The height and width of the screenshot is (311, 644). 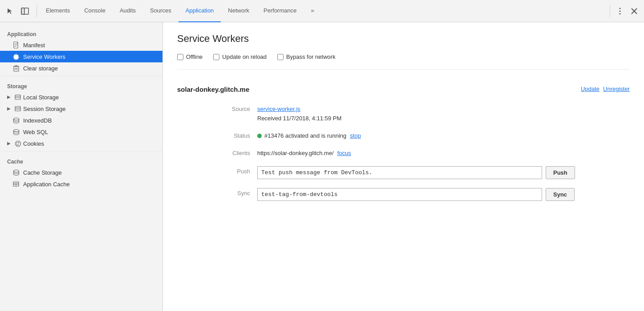 What do you see at coordinates (81, 45) in the screenshot?
I see `sidebar-item-manifest: Manifest` at bounding box center [81, 45].